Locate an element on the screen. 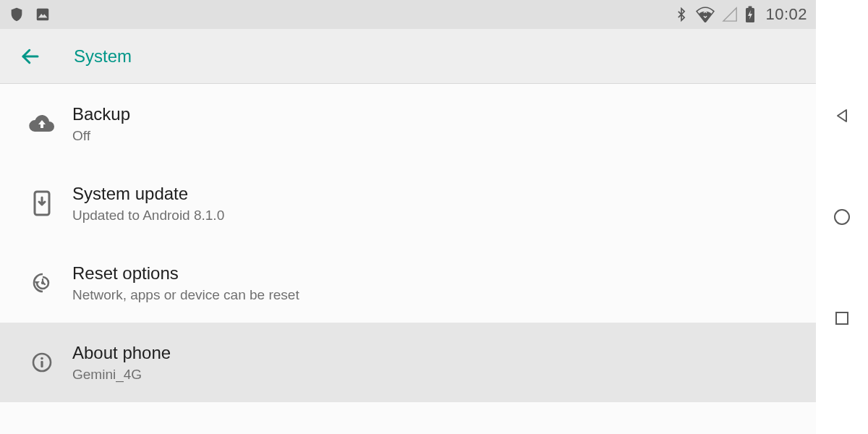 This screenshot has width=868, height=434. nav-home-button is located at coordinates (842, 217).